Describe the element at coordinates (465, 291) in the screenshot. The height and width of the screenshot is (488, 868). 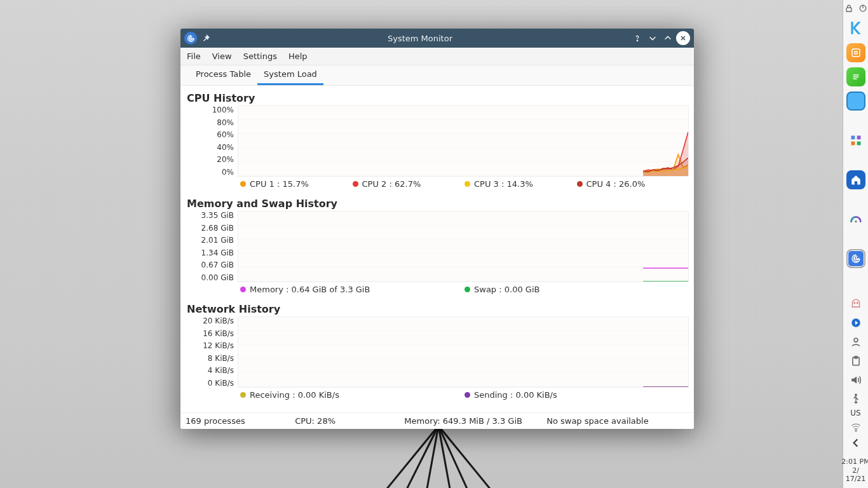
I see `memory-legend: Memory : 0.64 GiB of 3.3 GiB Swap : 0.00…` at that location.